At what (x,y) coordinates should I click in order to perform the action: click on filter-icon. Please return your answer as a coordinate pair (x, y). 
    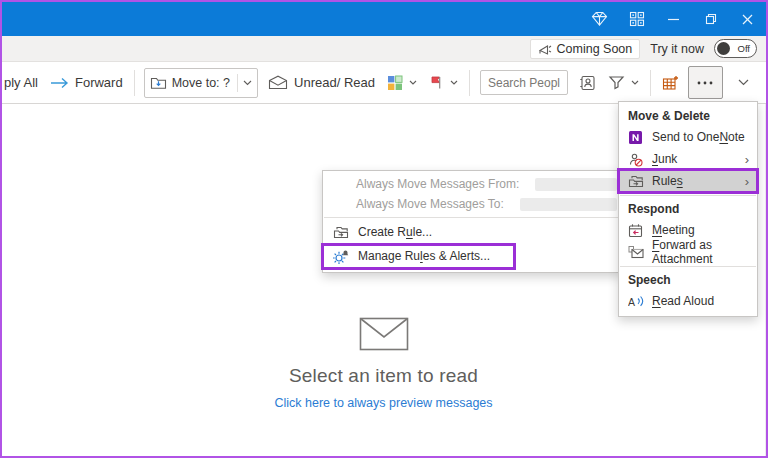
    Looking at the image, I should click on (616, 82).